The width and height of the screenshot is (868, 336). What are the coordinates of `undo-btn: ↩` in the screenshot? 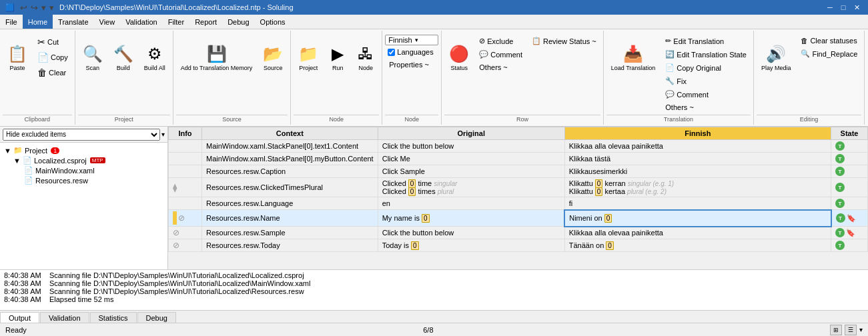 It's located at (24, 8).